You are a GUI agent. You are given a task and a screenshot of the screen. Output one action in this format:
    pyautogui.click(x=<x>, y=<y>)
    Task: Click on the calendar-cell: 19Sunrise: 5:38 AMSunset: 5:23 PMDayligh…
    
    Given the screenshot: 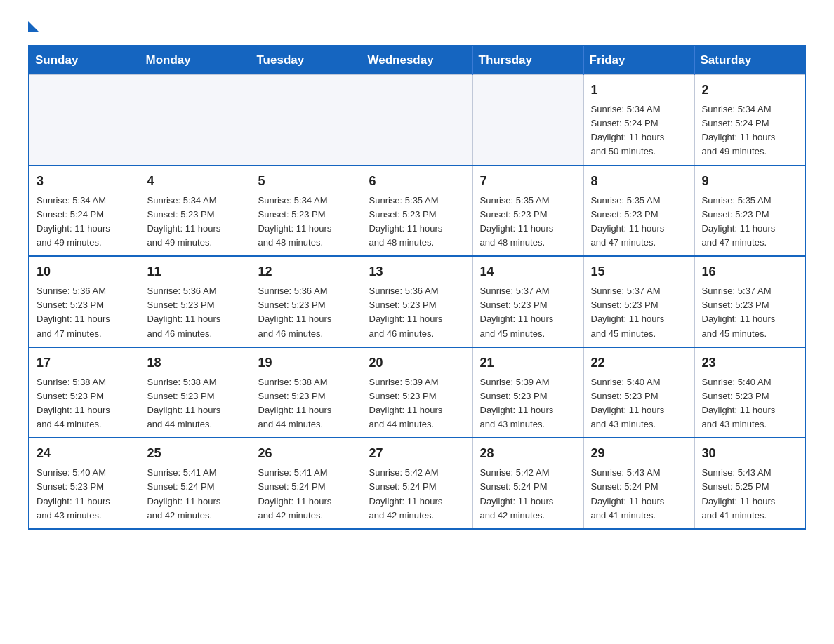 What is the action you would take?
    pyautogui.click(x=306, y=393)
    